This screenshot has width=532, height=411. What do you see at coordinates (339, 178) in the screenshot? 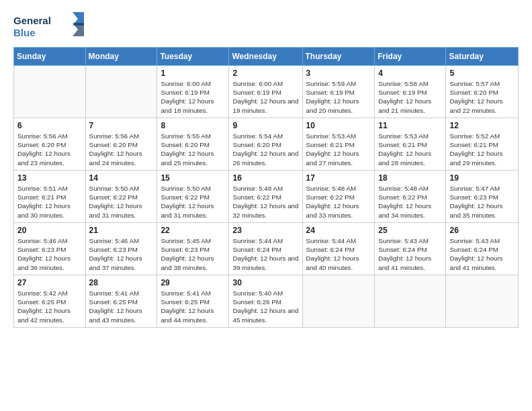
I see `day-number: 17` at bounding box center [339, 178].